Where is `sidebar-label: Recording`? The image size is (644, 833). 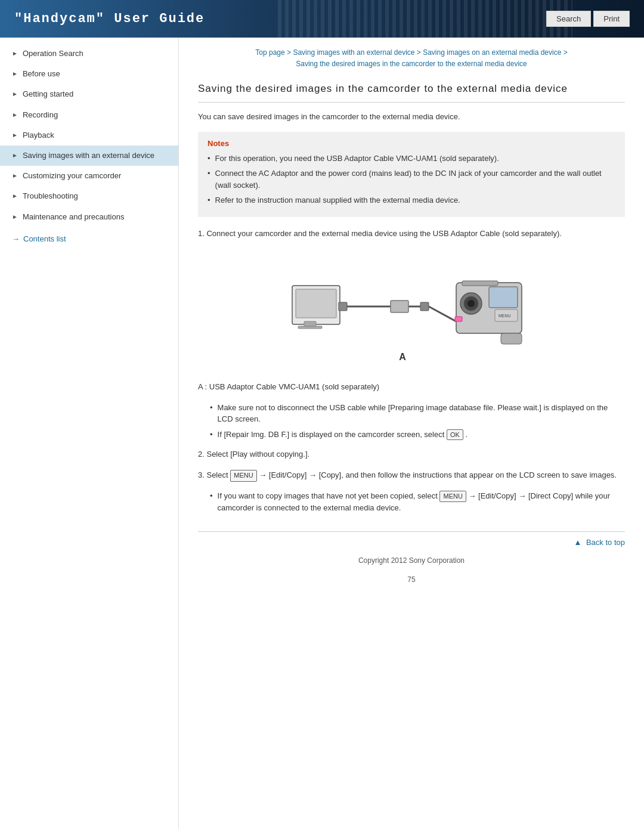 sidebar-label: Recording is located at coordinates (95, 115).